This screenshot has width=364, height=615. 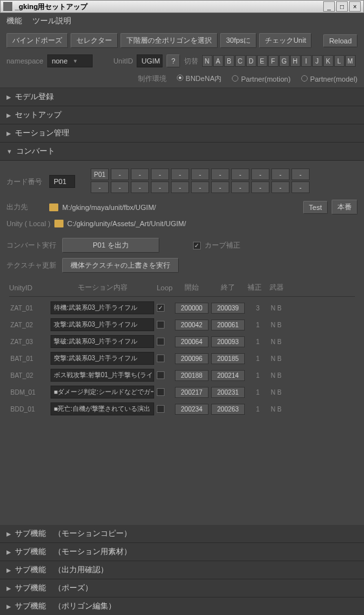 I want to click on letter-K: K, so click(x=328, y=61).